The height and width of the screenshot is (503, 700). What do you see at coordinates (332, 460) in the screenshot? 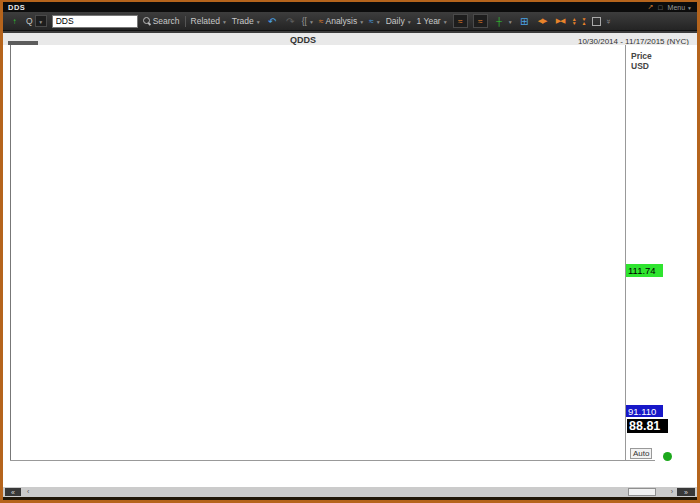
I see `time-axis-line` at bounding box center [332, 460].